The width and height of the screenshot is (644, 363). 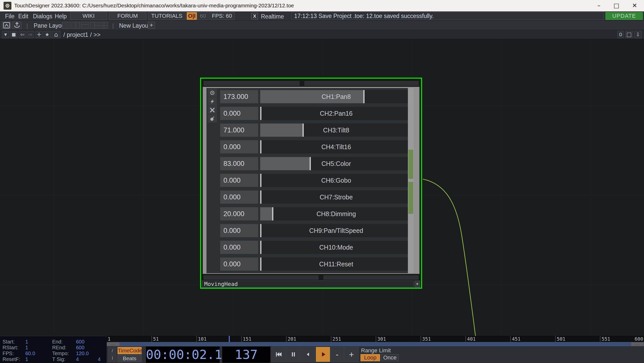 What do you see at coordinates (43, 16) in the screenshot?
I see `menu-dialogs: Dialogs` at bounding box center [43, 16].